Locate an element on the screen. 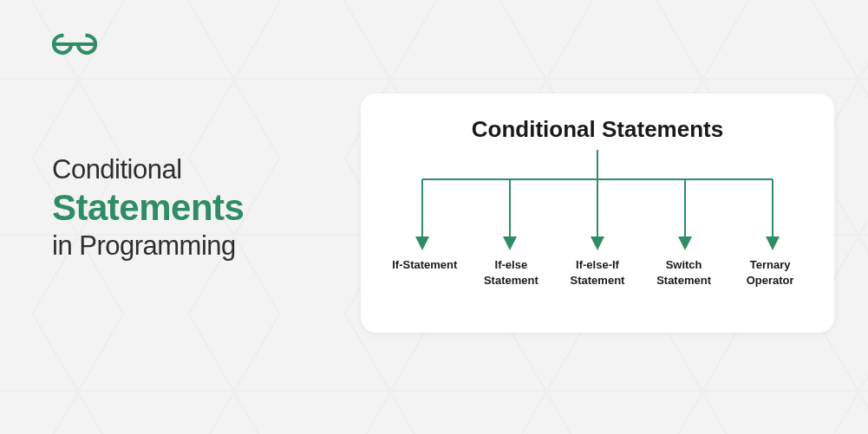 The width and height of the screenshot is (868, 434). branch-label: Operator is located at coordinates (770, 281).